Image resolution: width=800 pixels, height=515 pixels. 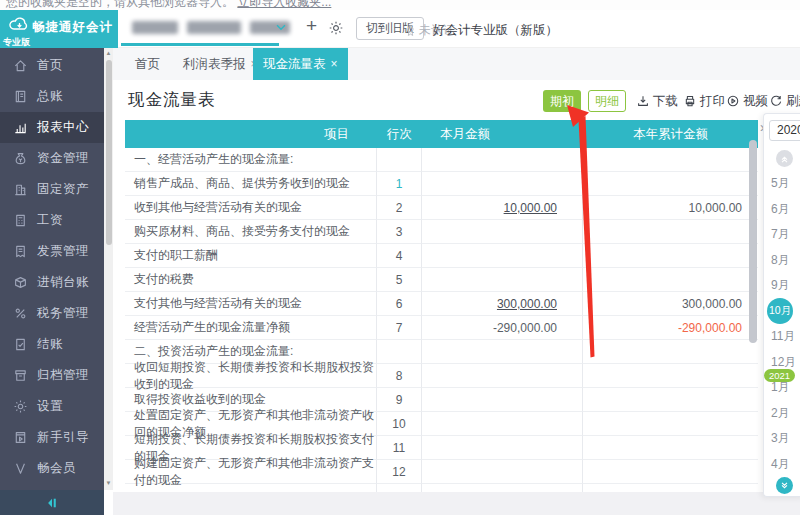 I want to click on sidebar-item-closing: 结账, so click(x=52, y=344).